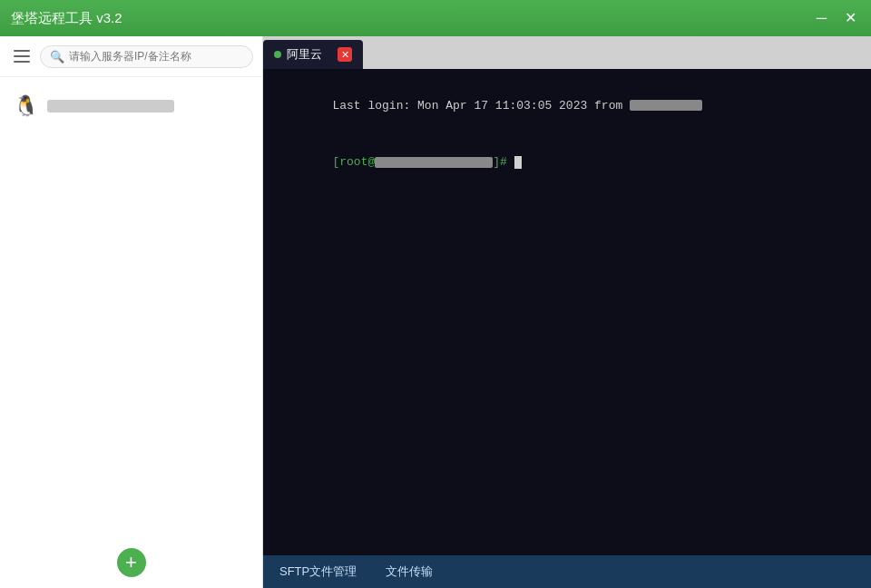 The height and width of the screenshot is (588, 871). Describe the element at coordinates (131, 56) in the screenshot. I see `sidebar-toolbar: 🔍` at that location.